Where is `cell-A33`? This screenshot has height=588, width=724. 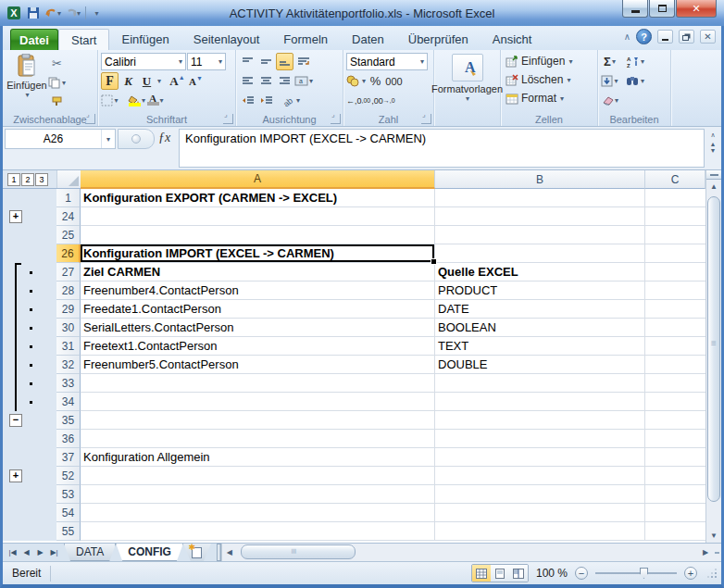
cell-A33 is located at coordinates (257, 383).